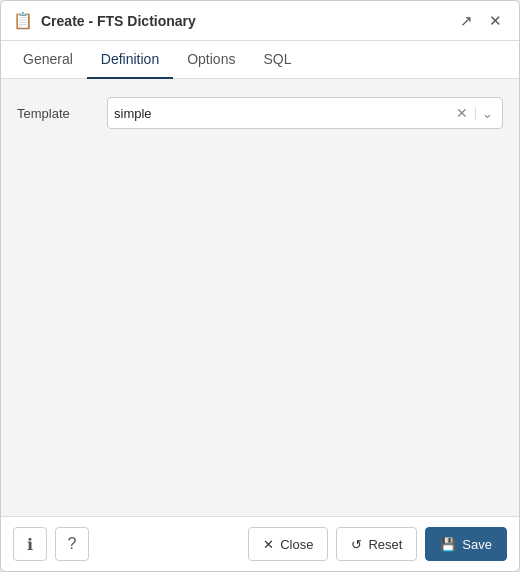 The height and width of the screenshot is (572, 520). I want to click on save-icon: 💾, so click(448, 544).